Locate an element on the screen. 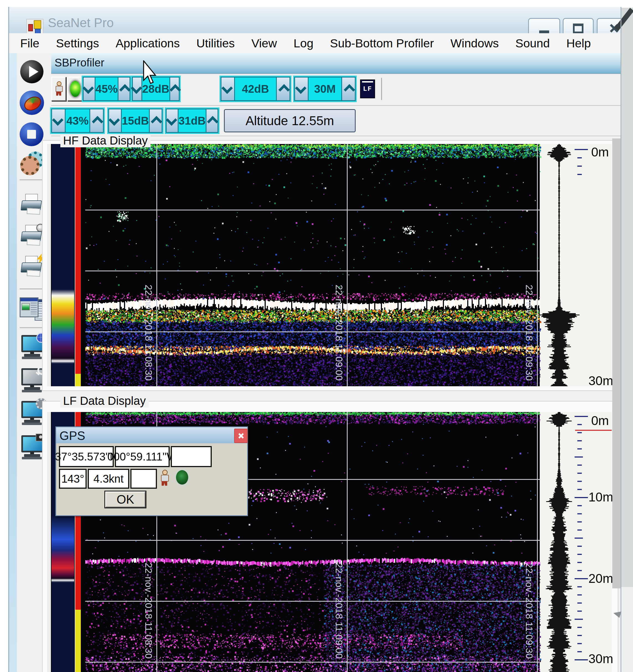 The height and width of the screenshot is (672, 633). green-led-icon is located at coordinates (75, 89).